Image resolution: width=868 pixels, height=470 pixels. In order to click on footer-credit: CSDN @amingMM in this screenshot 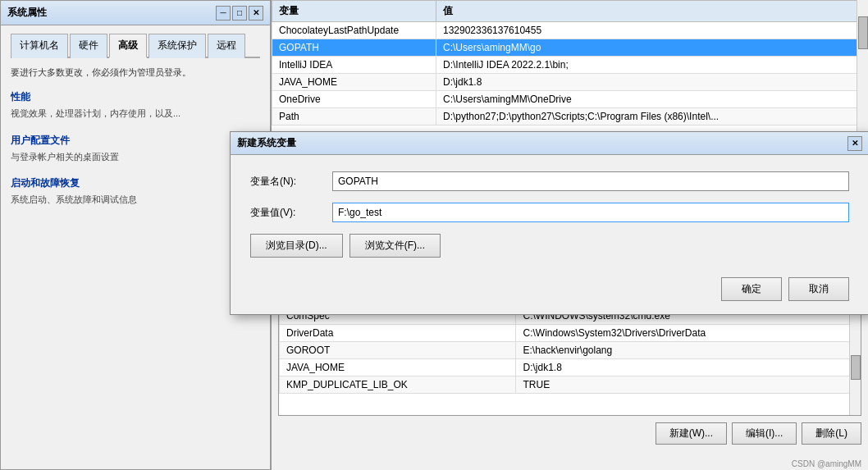, I will do `click(827, 464)`.